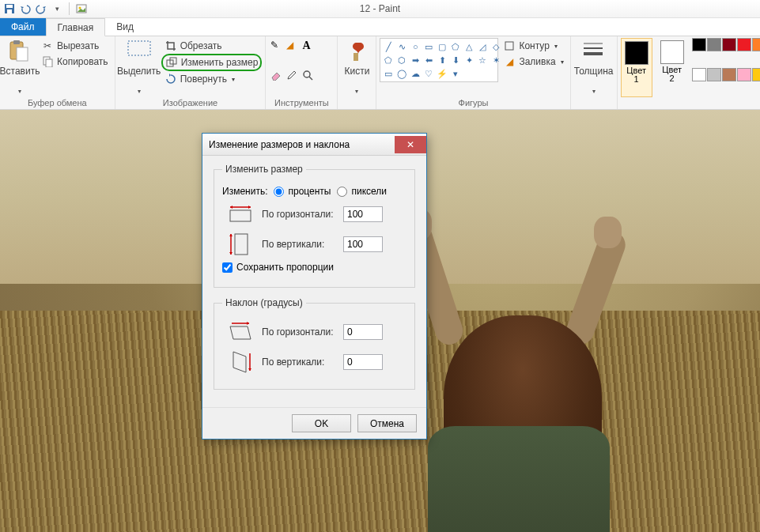 The width and height of the screenshot is (760, 532). I want to click on shape-hexagon-icon: ⬡, so click(402, 60).